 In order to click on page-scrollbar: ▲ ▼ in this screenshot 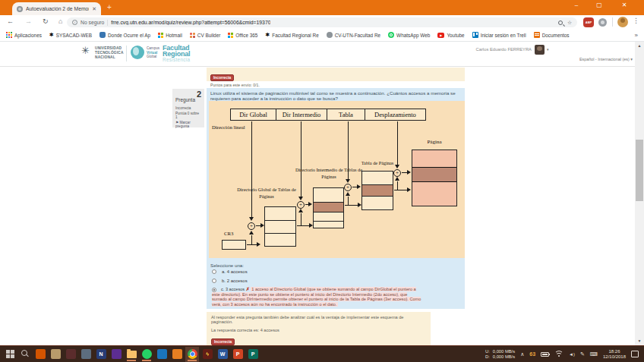, I will do `click(639, 194)`.